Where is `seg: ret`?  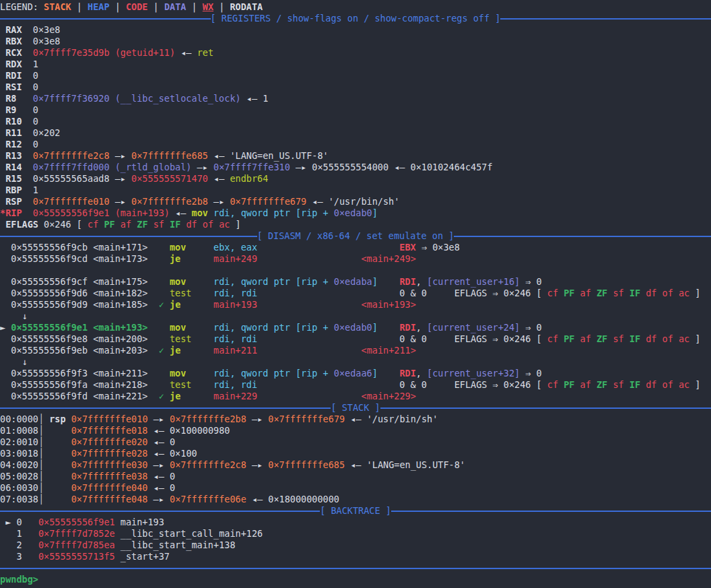
seg: ret is located at coordinates (205, 53).